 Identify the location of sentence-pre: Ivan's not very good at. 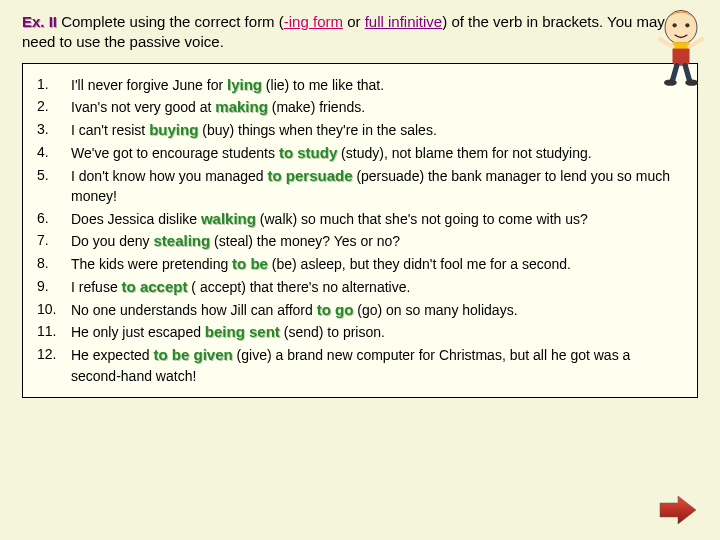
(143, 107).